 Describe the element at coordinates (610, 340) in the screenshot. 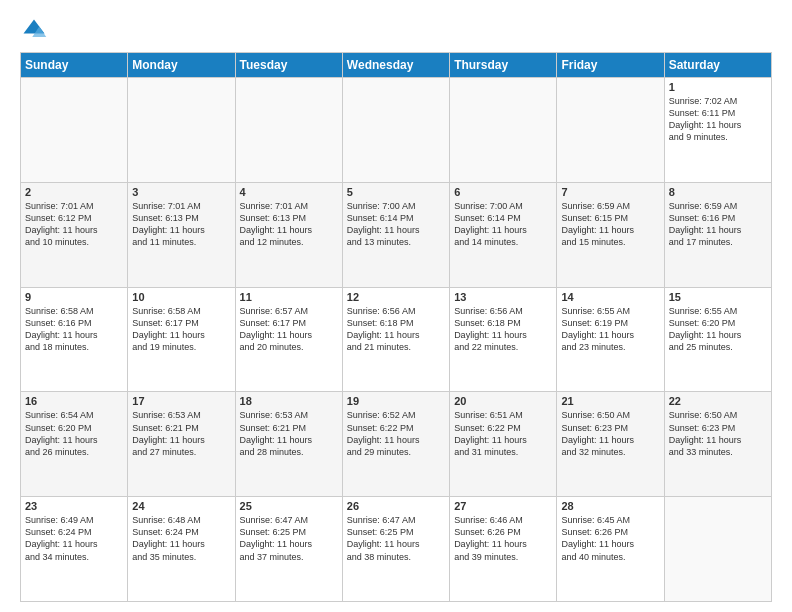

I see `calendar-cell: 14Sunrise: 6:55 AM Sunset: 6:19 PM Dayli…` at that location.